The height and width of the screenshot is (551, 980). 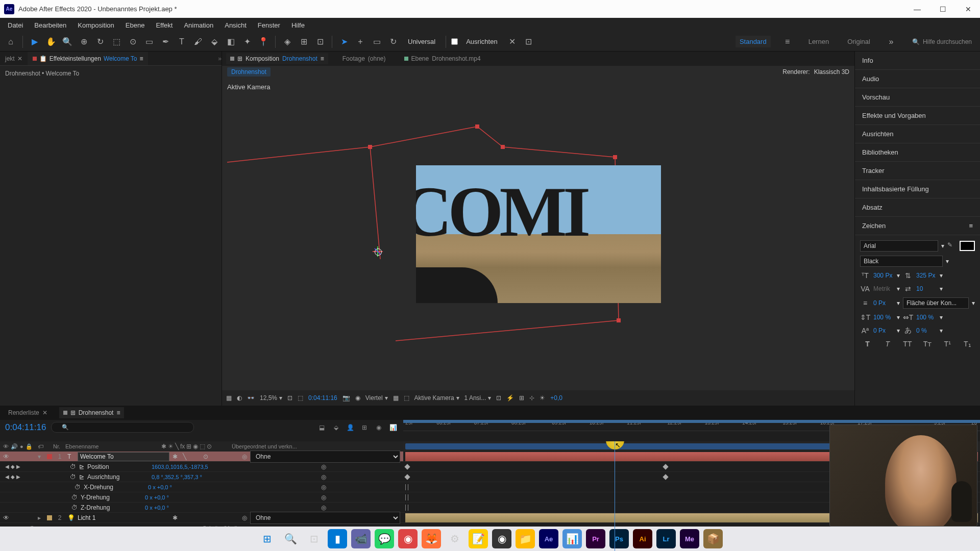 What do you see at coordinates (443, 59) in the screenshot?
I see `tab-layer: Ebene Drohnenshot.mp4` at bounding box center [443, 59].